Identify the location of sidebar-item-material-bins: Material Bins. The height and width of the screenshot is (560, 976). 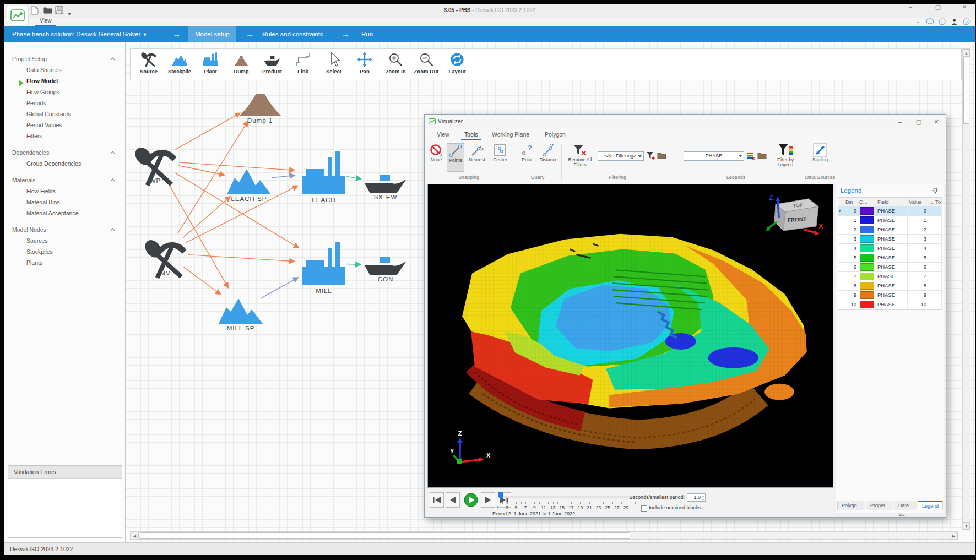
(65, 202).